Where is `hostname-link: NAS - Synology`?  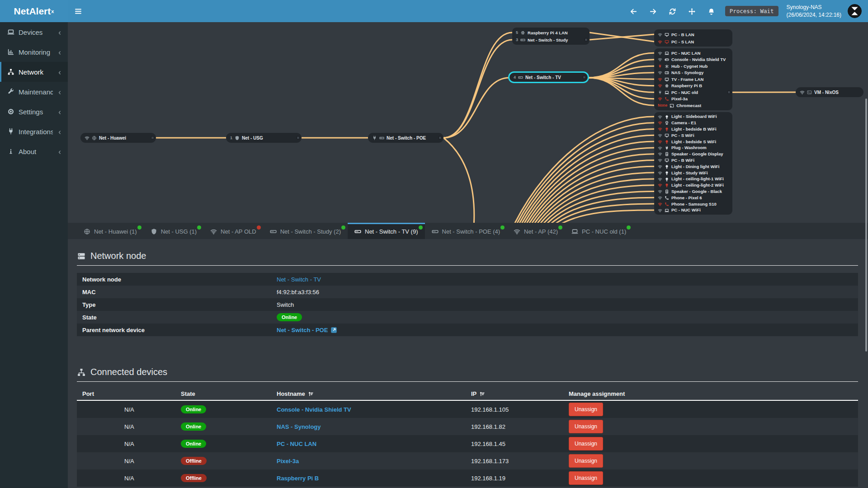
hostname-link: NAS - Synology is located at coordinates (299, 427).